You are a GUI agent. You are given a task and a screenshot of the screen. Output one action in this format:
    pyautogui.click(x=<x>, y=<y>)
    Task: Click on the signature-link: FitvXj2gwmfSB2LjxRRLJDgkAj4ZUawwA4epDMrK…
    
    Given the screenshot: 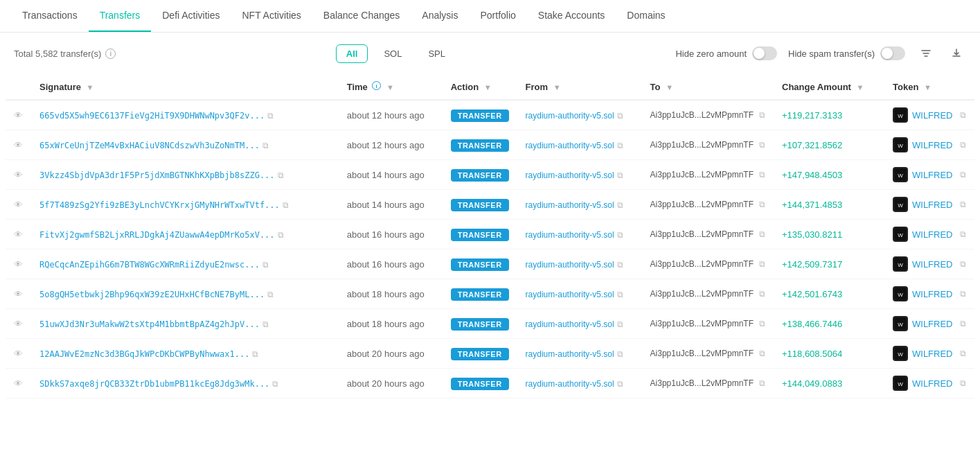 What is the action you would take?
    pyautogui.click(x=157, y=235)
    